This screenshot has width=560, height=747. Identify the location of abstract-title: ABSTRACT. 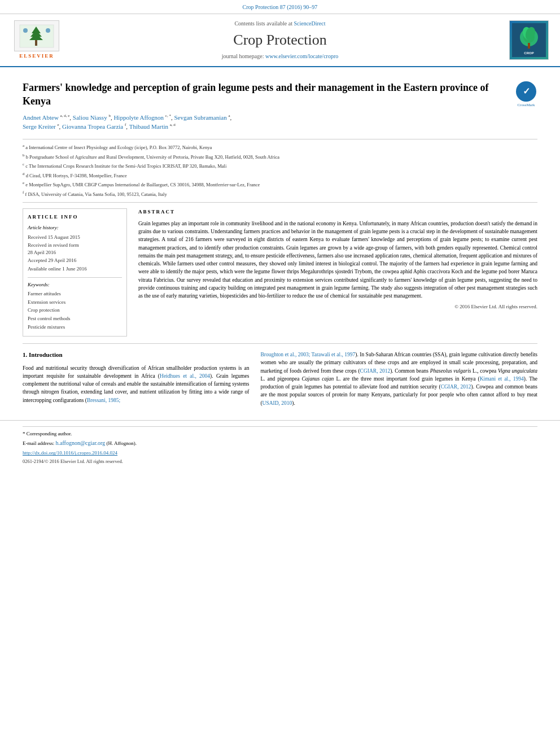
(338, 212).